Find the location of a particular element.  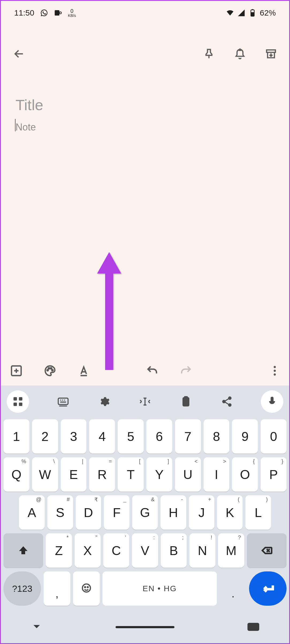

period-key: . is located at coordinates (233, 589).